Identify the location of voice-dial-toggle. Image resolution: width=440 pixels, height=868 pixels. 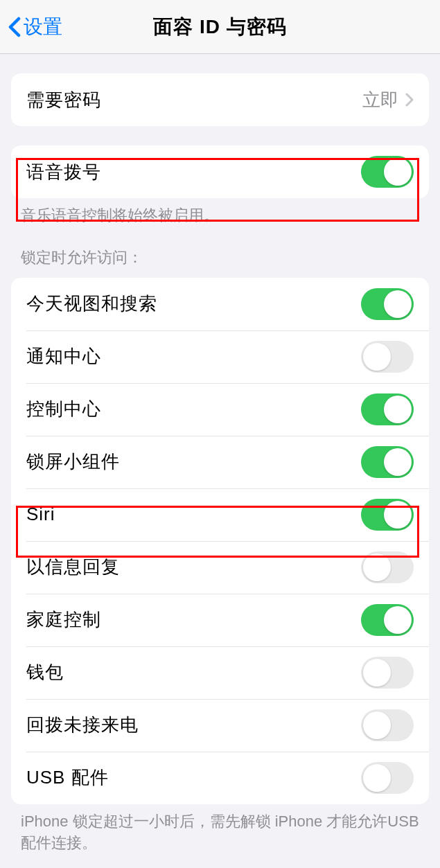
(387, 172).